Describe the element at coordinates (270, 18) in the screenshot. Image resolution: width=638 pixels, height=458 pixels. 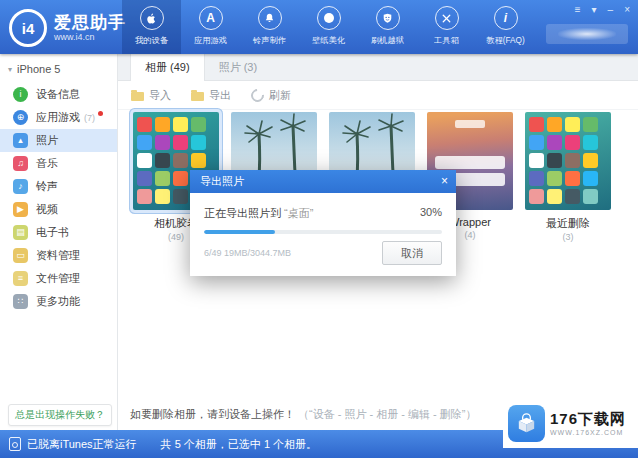
I see `bell-icon` at that location.